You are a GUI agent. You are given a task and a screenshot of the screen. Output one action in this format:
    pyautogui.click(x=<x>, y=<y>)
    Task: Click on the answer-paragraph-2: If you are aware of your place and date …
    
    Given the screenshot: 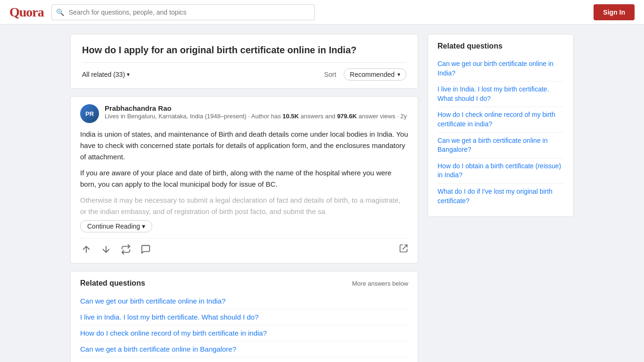 What is the action you would take?
    pyautogui.click(x=244, y=179)
    